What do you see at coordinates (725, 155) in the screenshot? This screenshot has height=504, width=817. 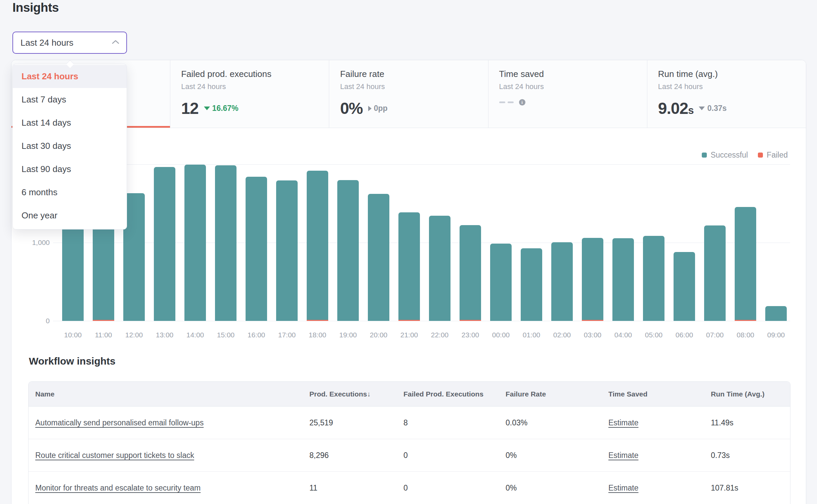 I see `legend-item-successful: Successful` at bounding box center [725, 155].